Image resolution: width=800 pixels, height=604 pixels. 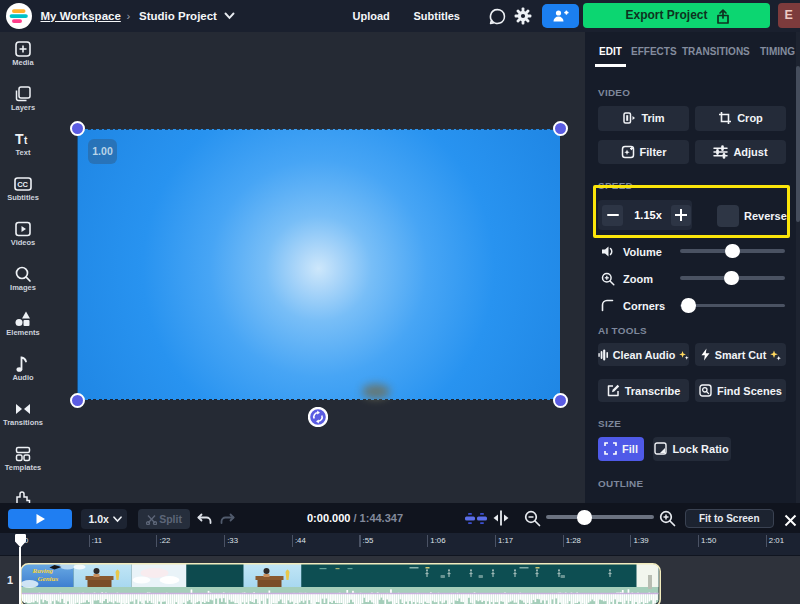 What do you see at coordinates (20, 139) in the screenshot?
I see `svg-text: T` at bounding box center [20, 139].